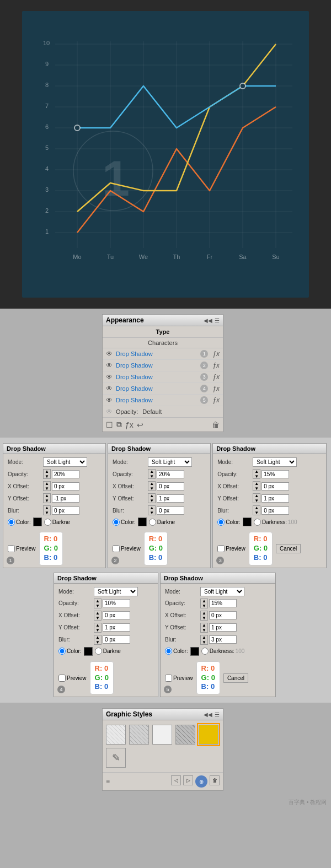 The width and height of the screenshot is (331, 868). Describe the element at coordinates (110, 354) in the screenshot. I see `visibility-icon-1: 👁` at that location.